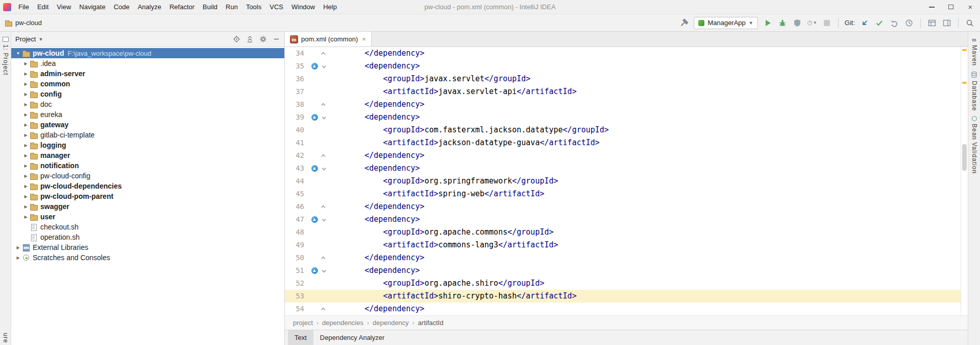  What do you see at coordinates (970, 23) in the screenshot?
I see `search-everywhere-button` at bounding box center [970, 23].